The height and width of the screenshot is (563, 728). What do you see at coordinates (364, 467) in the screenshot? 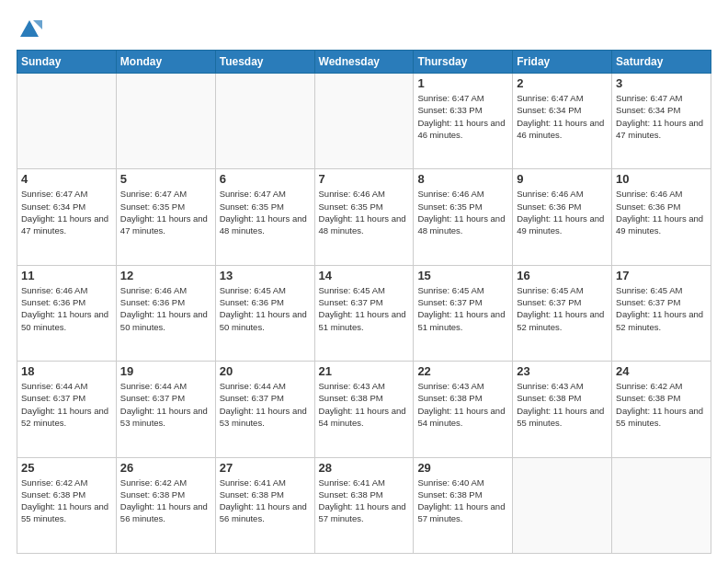
I see `day-number: 28` at bounding box center [364, 467].